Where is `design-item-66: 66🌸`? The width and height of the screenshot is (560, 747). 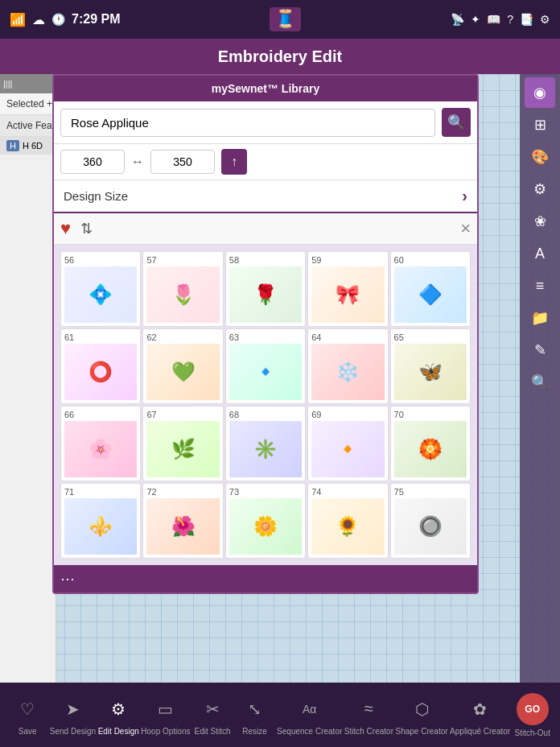 design-item-66: 66🌸 is located at coordinates (101, 444).